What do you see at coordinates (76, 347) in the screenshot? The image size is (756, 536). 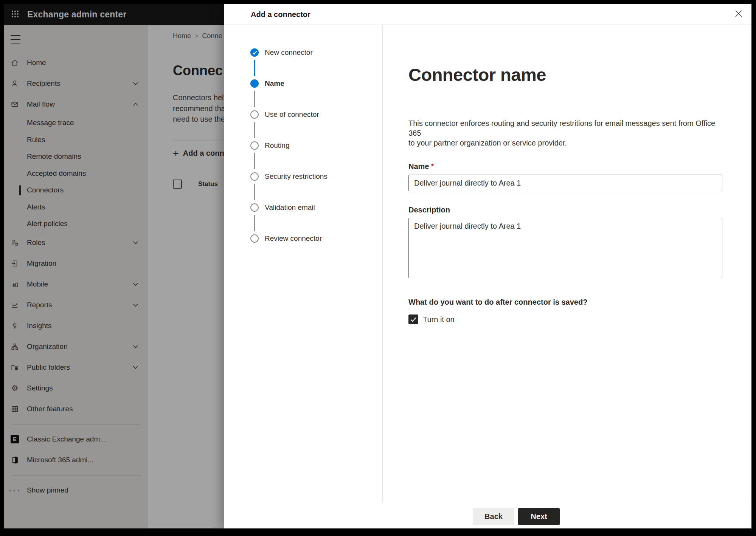 I see `sidebar-item-organization: Organization` at bounding box center [76, 347].